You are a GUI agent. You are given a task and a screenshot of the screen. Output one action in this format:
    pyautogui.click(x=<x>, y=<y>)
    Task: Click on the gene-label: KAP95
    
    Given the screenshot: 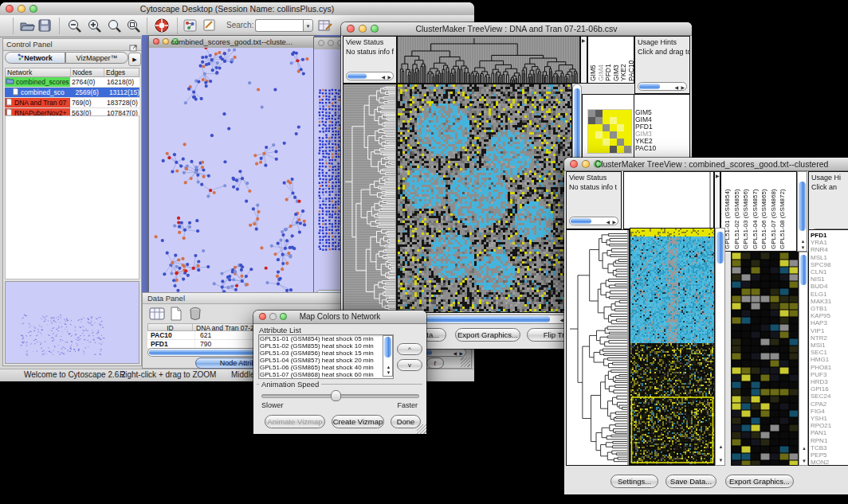 What is the action you would take?
    pyautogui.click(x=829, y=315)
    